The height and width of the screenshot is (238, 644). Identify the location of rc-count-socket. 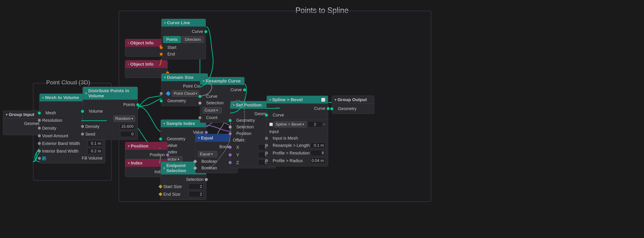
(200, 118).